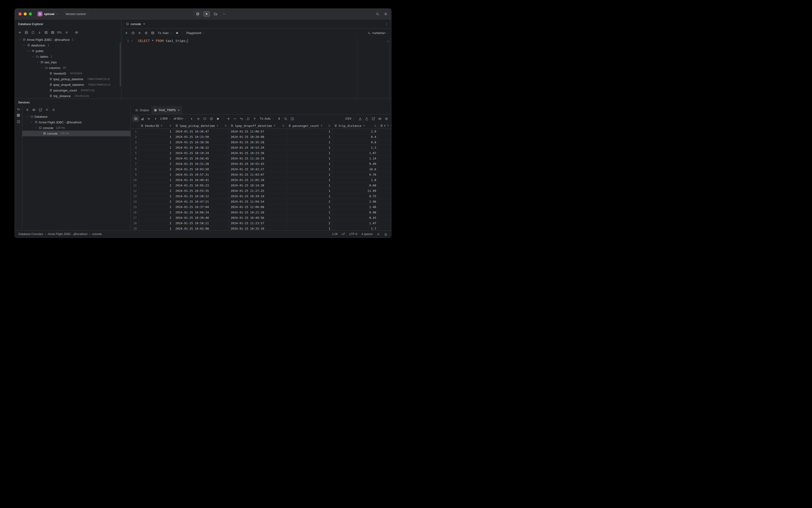  Describe the element at coordinates (18, 116) in the screenshot. I see `stop-strip-button` at that location.